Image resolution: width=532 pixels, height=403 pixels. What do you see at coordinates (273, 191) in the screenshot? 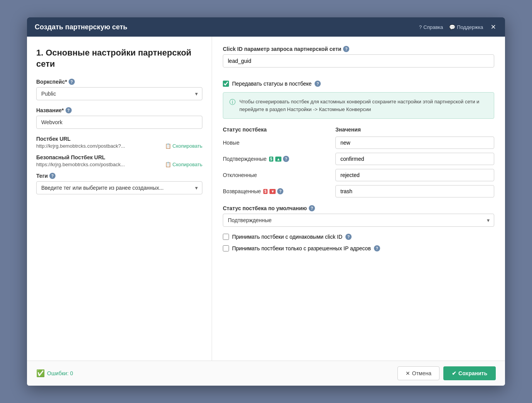
I see `arrow-down-badge: ▼` at bounding box center [273, 191].